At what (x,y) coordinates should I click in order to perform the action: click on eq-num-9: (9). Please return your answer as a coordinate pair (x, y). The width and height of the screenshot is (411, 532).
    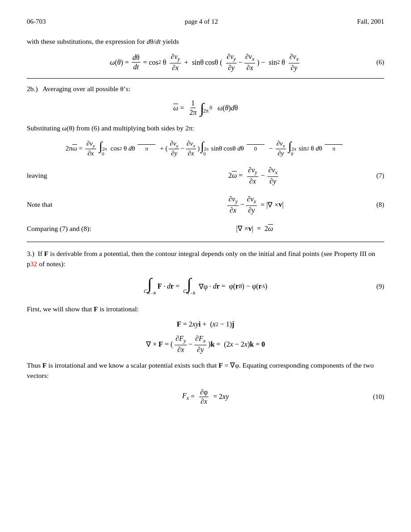
    Looking at the image, I should click on (381, 287).